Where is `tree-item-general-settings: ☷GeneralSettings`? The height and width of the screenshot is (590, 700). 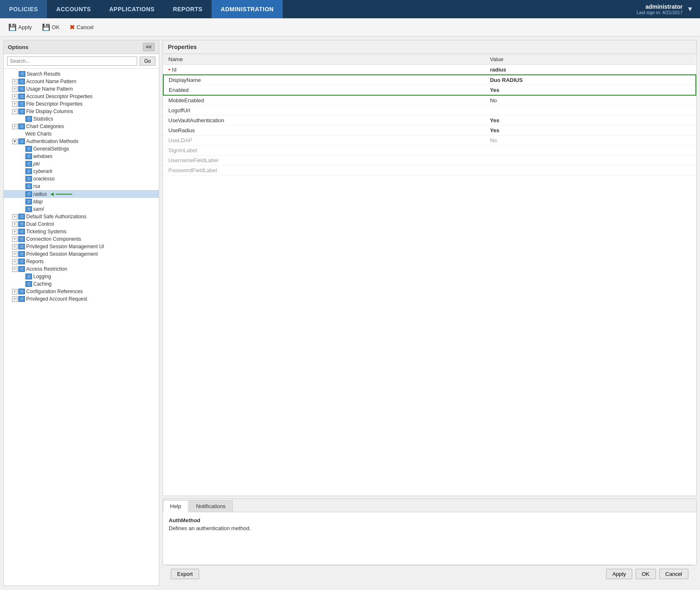 tree-item-general-settings: ☷GeneralSettings is located at coordinates (81, 149).